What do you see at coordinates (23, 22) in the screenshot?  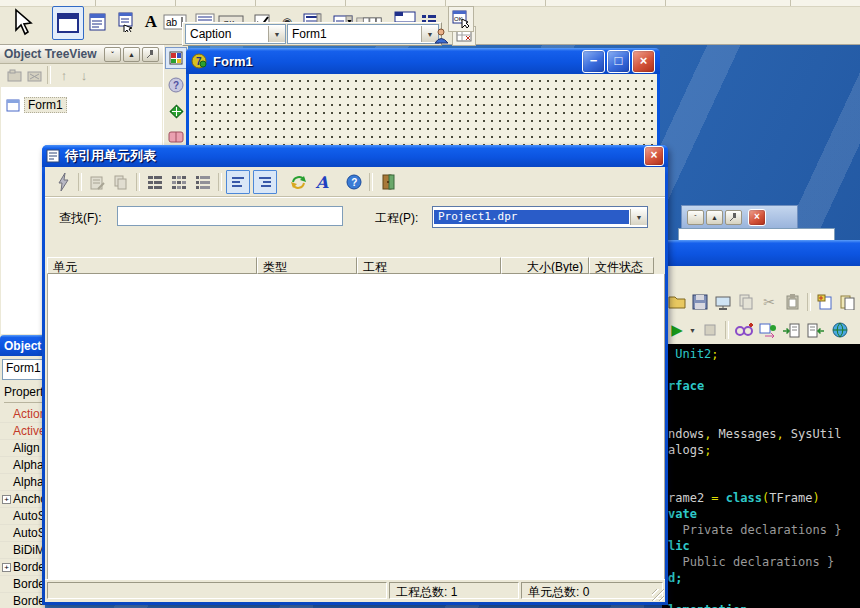 I see `select-cursor-icon` at bounding box center [23, 22].